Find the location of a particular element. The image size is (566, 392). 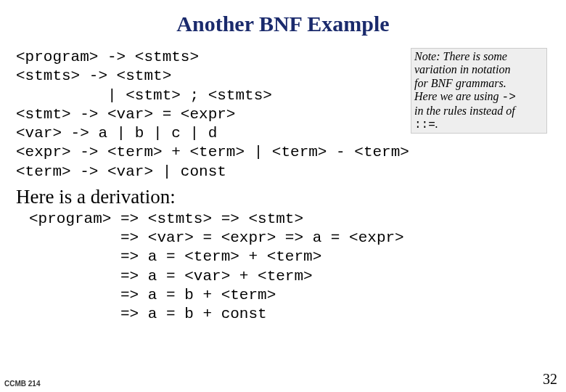

grammar-line: <stmt> -> <var> = <expr> is located at coordinates (126, 115).